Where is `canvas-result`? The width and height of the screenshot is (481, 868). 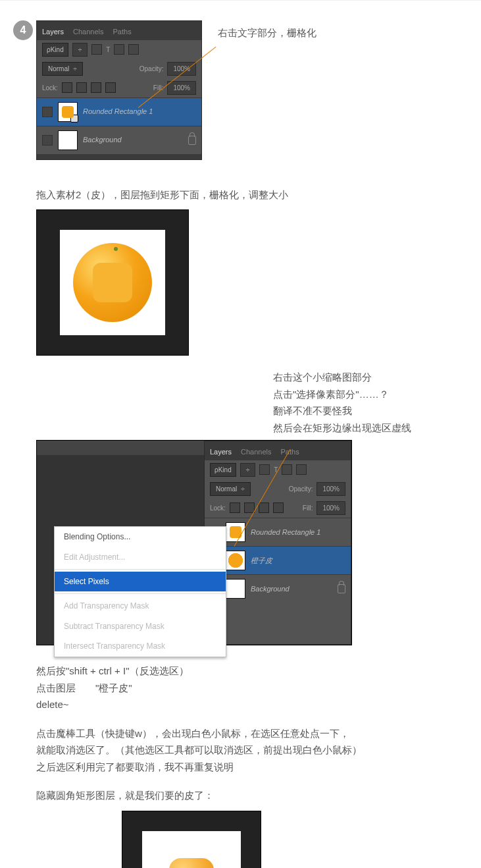 canvas-result is located at coordinates (191, 839).